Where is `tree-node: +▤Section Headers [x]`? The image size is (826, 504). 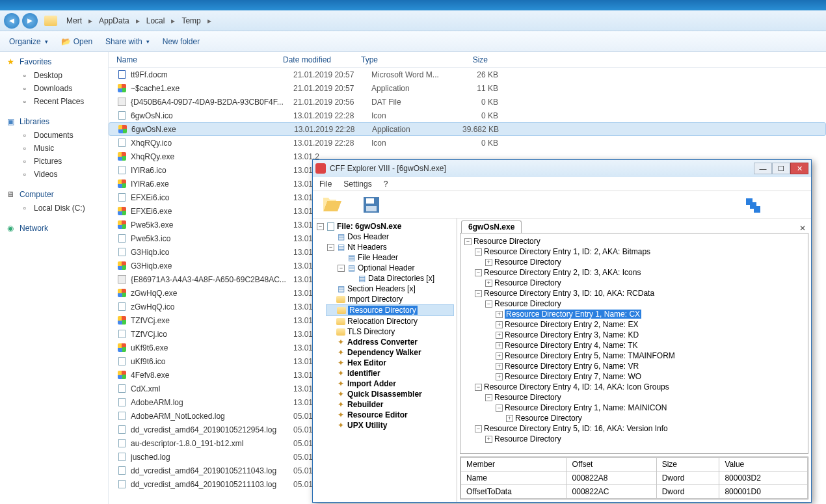 tree-node: +▤Section Headers [x] is located at coordinates (390, 289).